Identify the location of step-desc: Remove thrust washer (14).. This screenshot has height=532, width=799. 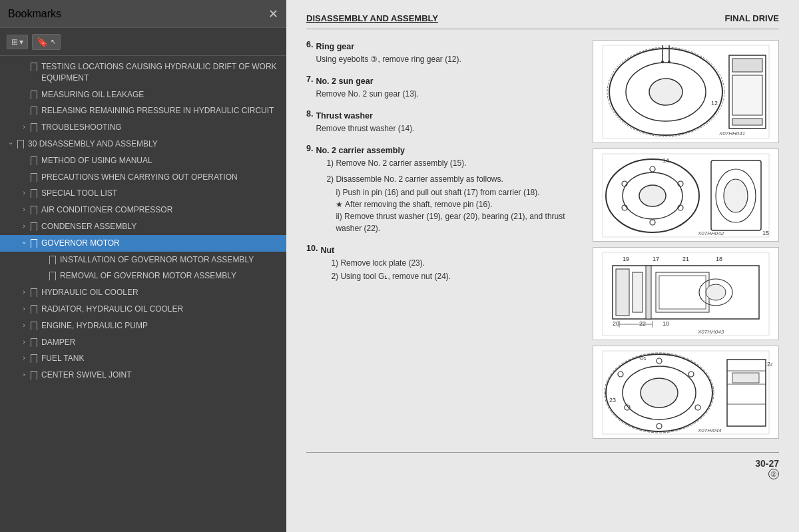
(365, 129).